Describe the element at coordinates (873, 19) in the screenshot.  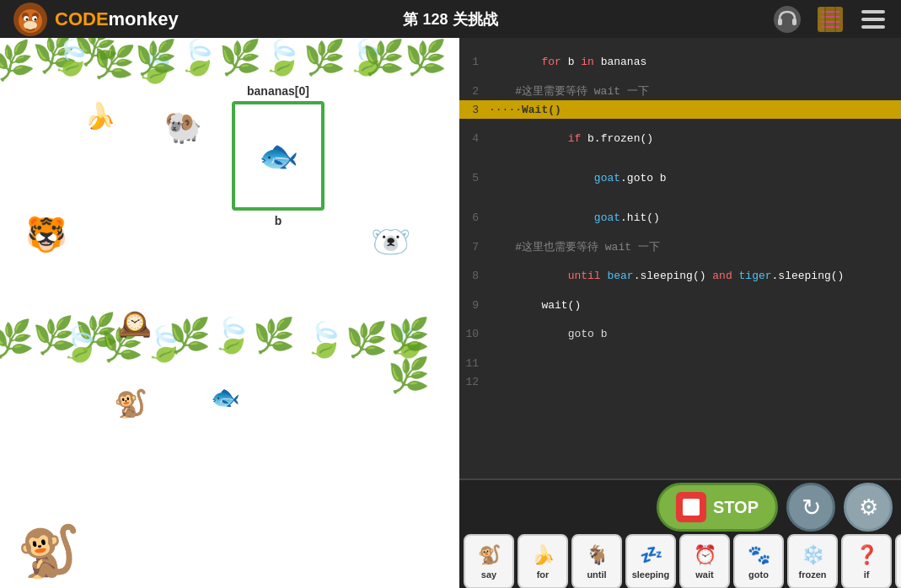
I see `menu-button` at that location.